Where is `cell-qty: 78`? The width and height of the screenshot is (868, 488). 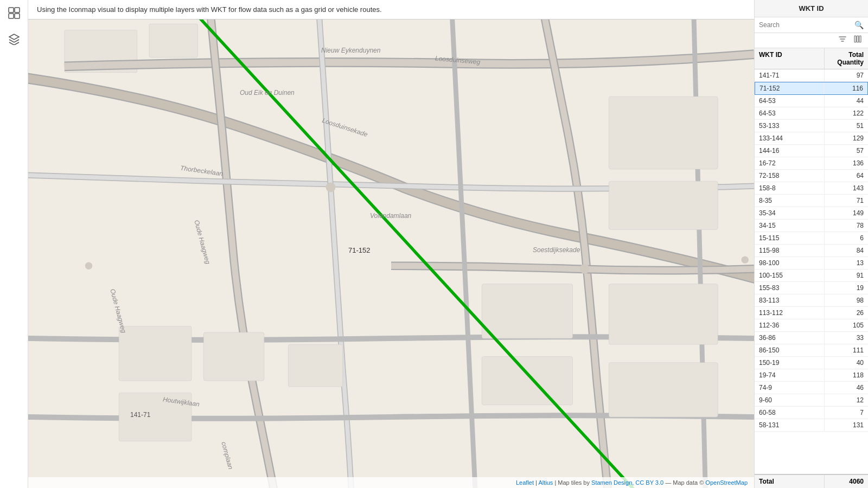 cell-qty: 78 is located at coordinates (846, 226).